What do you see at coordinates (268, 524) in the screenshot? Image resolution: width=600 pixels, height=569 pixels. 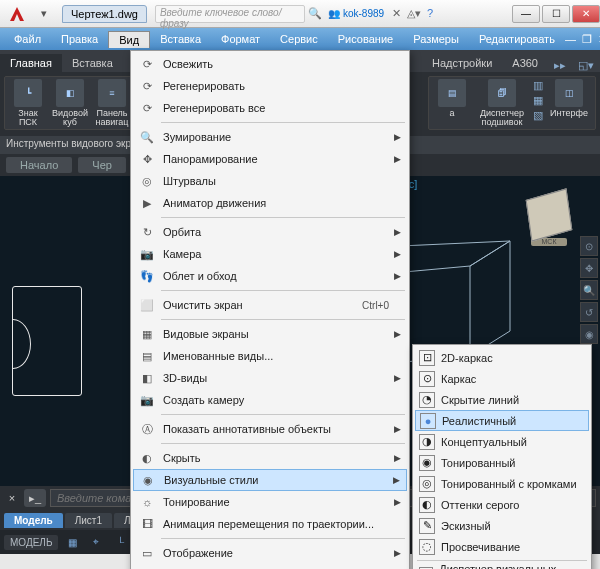 I see `menu-item-label: Анимация перемещения по траектории...` at bounding box center [268, 524].